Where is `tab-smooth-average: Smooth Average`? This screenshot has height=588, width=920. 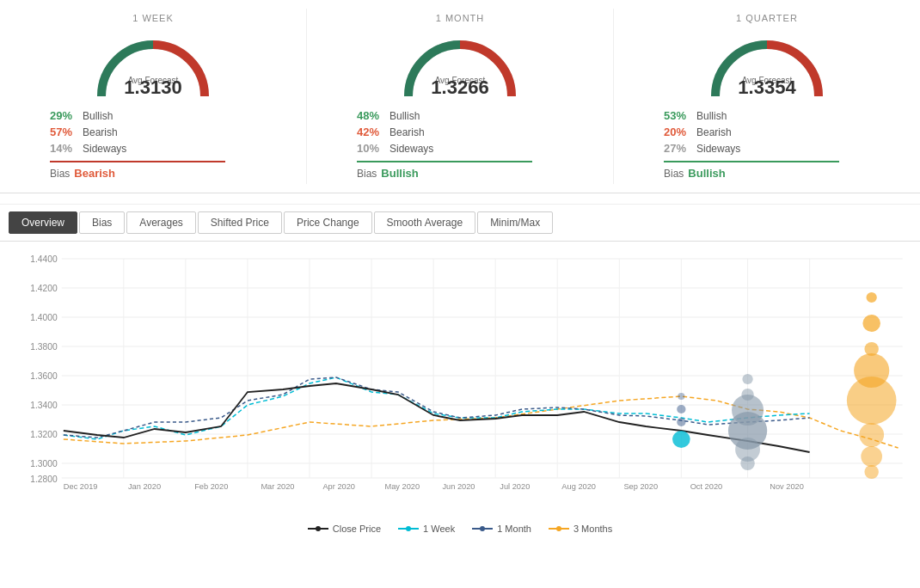
tab-smooth-average: Smooth Average is located at coordinates (425, 223).